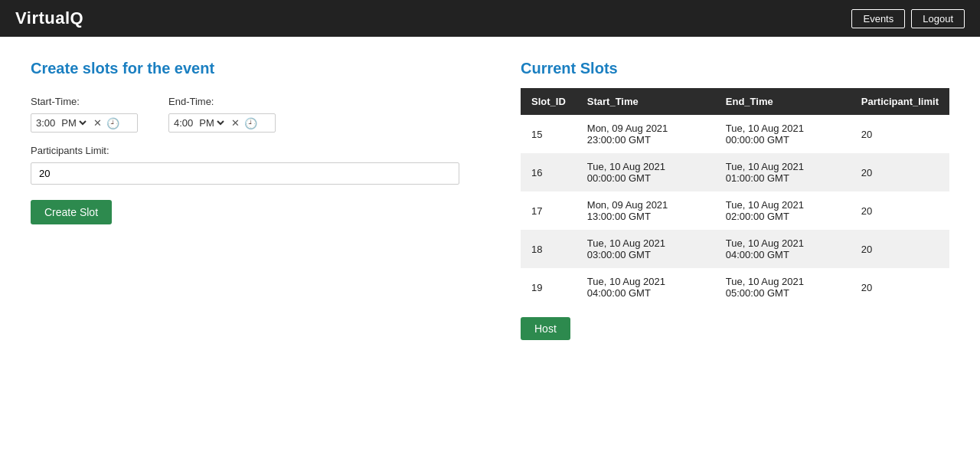 The height and width of the screenshot is (455, 980). I want to click on end-time-value: 4:00, so click(184, 123).